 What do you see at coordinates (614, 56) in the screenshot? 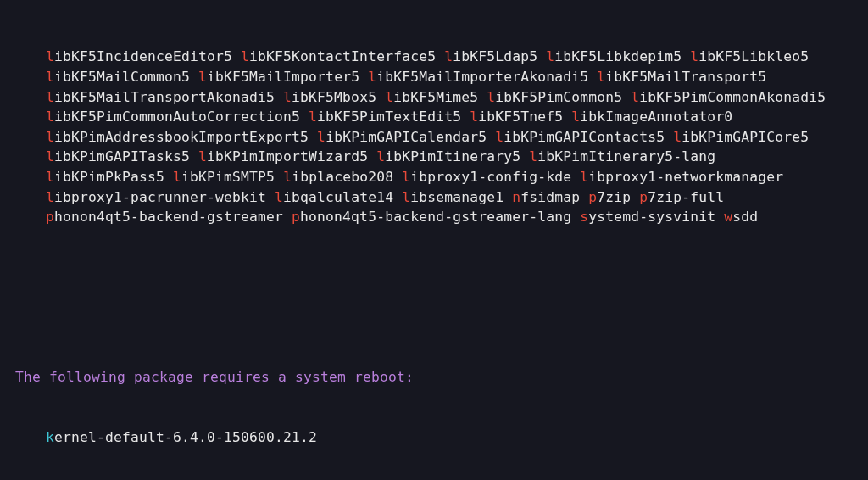
I see `package-name: libKF5Libkdepim5` at bounding box center [614, 56].